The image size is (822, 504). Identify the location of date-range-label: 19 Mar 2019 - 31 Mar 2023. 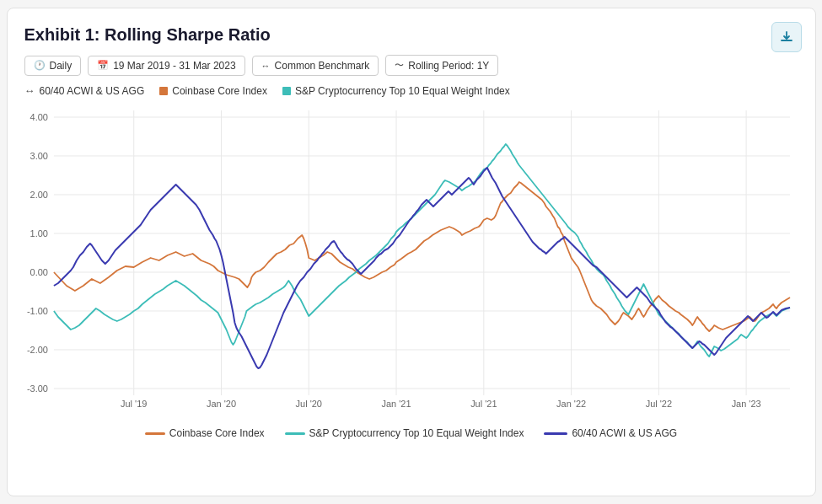
(174, 66).